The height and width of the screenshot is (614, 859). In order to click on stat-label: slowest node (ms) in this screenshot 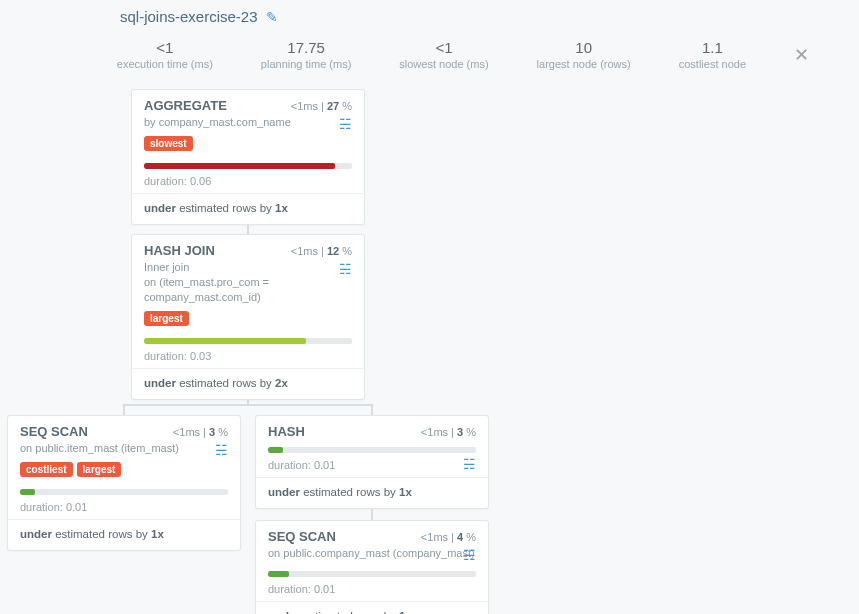, I will do `click(444, 64)`.